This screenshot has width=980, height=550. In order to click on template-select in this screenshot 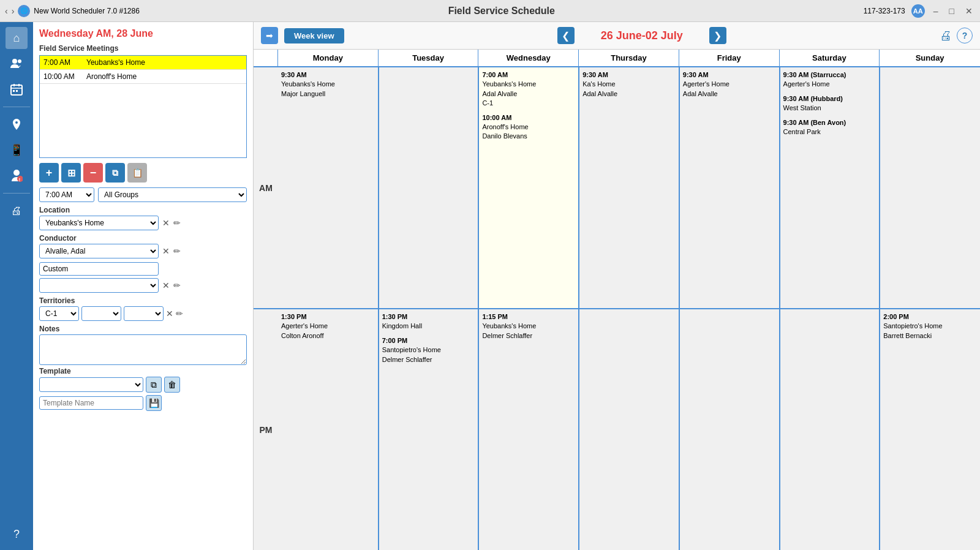, I will do `click(91, 385)`.